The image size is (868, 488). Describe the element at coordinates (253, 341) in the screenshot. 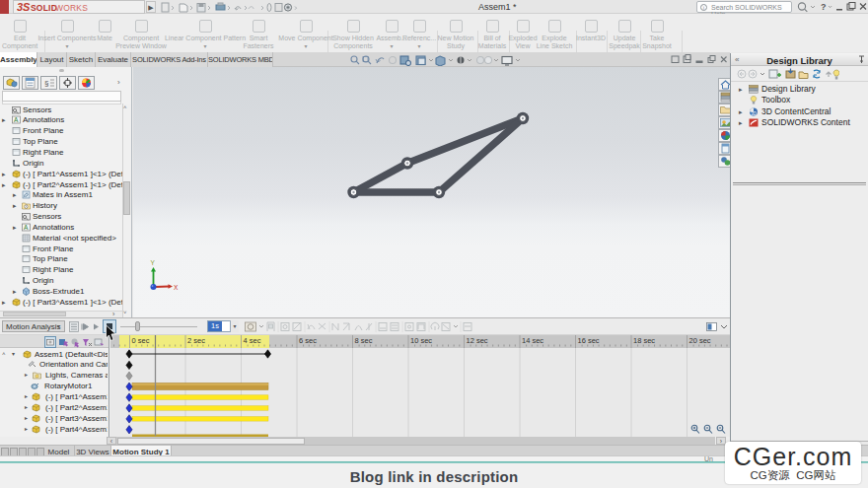

I see `svg-text: 4 sec` at that location.